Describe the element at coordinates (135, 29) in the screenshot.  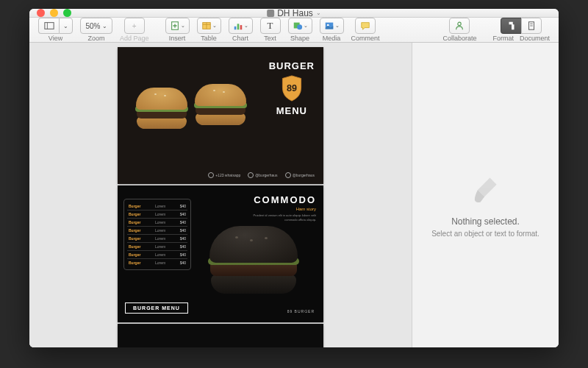
I see `add-page-group: + Add Page` at that location.